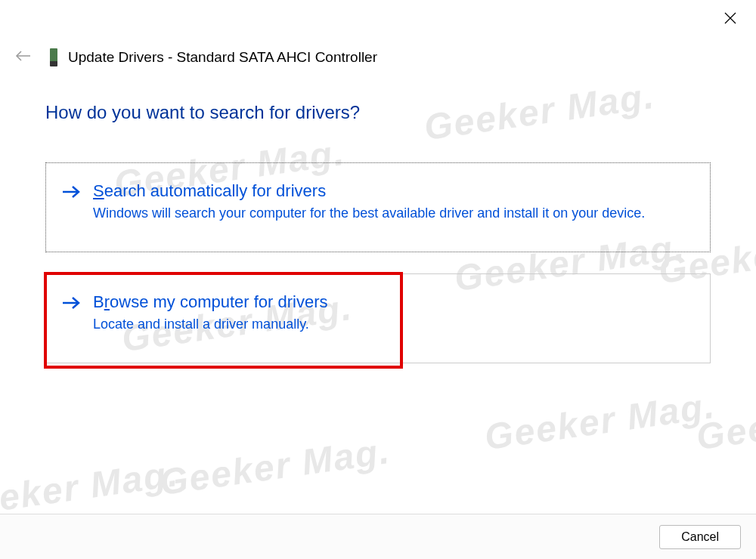  I want to click on cancel-button: Cancel, so click(700, 537).